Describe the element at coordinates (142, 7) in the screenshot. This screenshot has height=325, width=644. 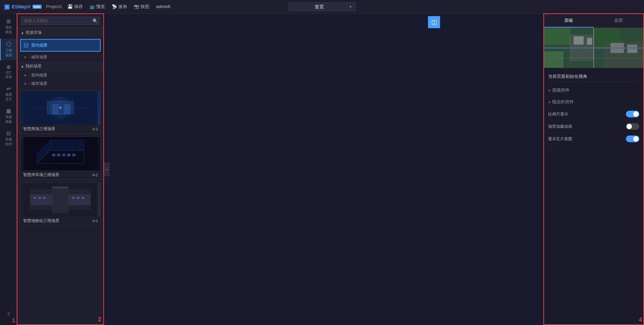
I see `screenshot-action: 📷 快照` at that location.